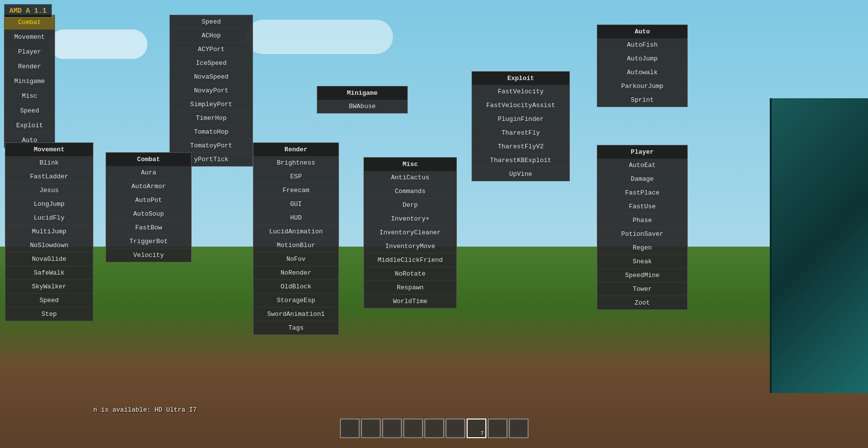 This screenshot has width=868, height=448. What do you see at coordinates (521, 126) in the screenshot?
I see `exploit-panel: Exploit FastVelocity FastVelocityAssist …` at bounding box center [521, 126].